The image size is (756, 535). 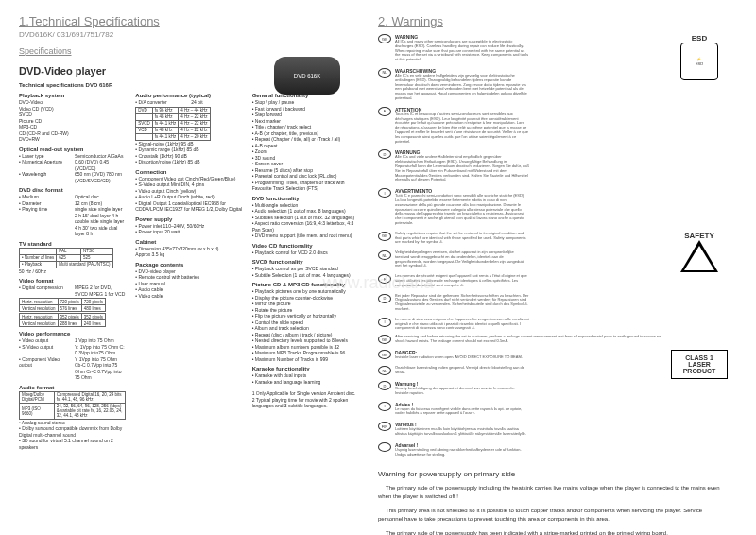 What do you see at coordinates (72, 149) in the screenshot?
I see `optical-title: Optical read-out system` at bounding box center [72, 149].